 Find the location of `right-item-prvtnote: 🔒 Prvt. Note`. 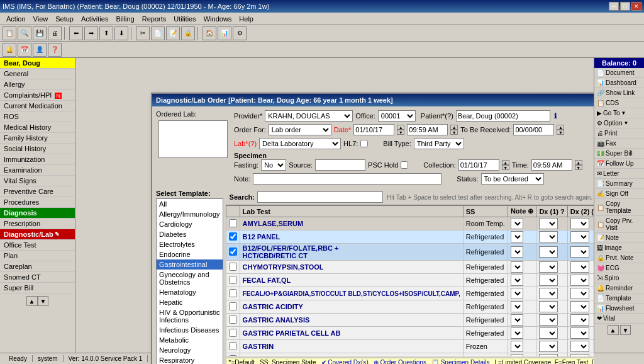

right-item-prvtnote: 🔒 Prvt. Note is located at coordinates (619, 258).